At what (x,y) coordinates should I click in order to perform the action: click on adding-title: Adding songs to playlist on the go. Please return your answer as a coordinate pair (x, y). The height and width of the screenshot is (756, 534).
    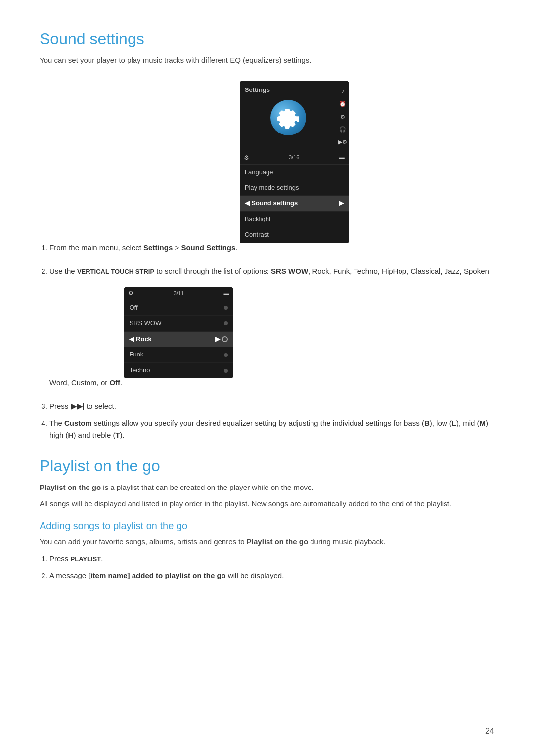
    Looking at the image, I should click on (267, 526).